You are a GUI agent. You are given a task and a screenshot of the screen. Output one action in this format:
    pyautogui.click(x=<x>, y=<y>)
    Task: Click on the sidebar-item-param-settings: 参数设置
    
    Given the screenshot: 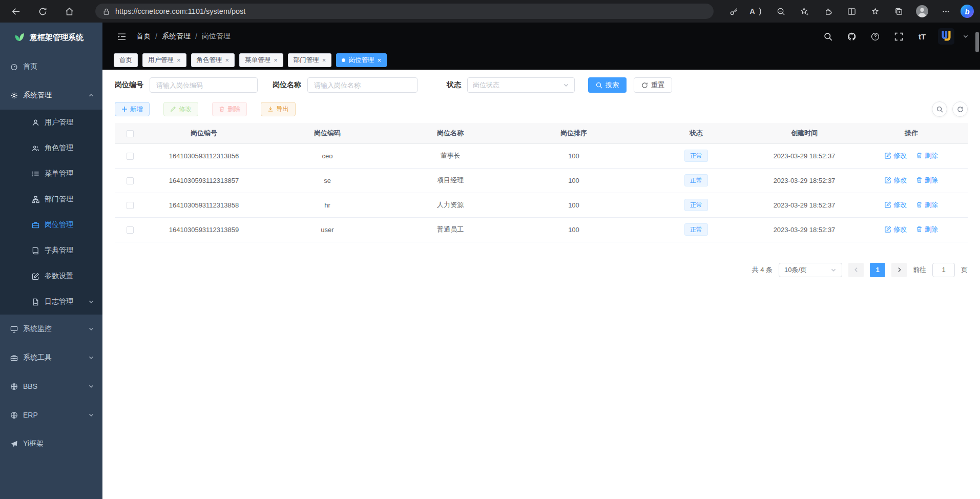 What is the action you would take?
    pyautogui.click(x=51, y=276)
    